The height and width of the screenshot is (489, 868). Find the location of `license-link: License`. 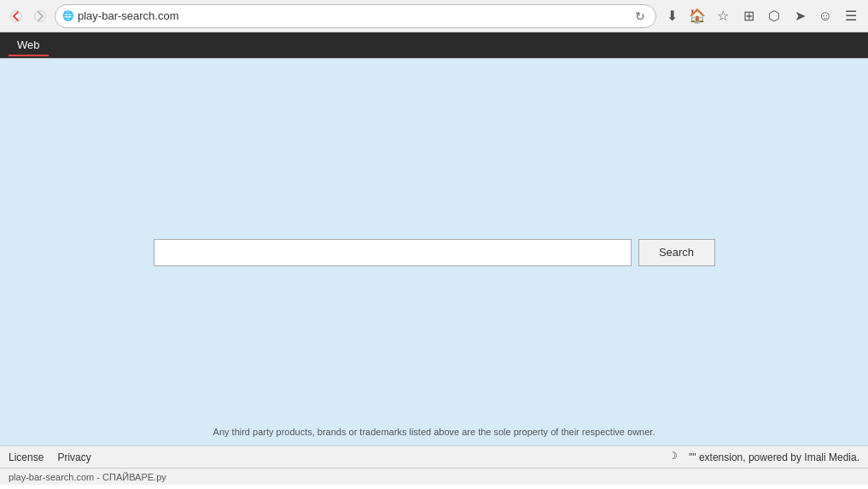

license-link: License is located at coordinates (26, 457).